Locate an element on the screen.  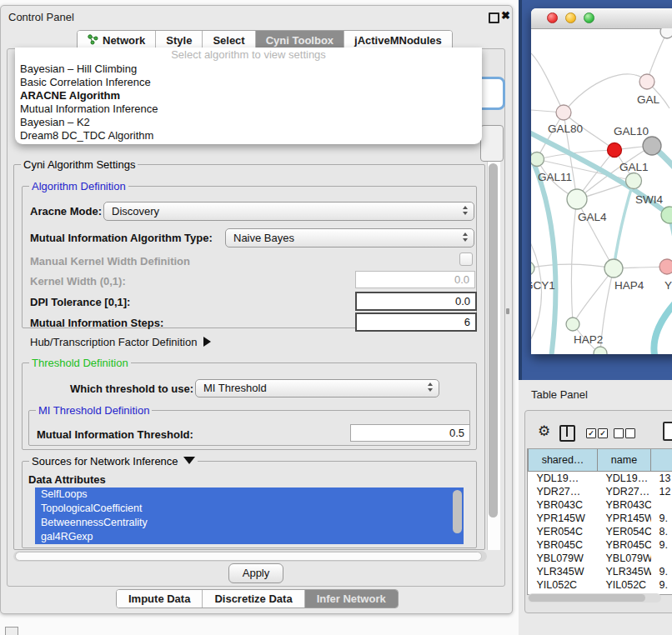
kernel-width-field: 0.0 is located at coordinates (415, 280).